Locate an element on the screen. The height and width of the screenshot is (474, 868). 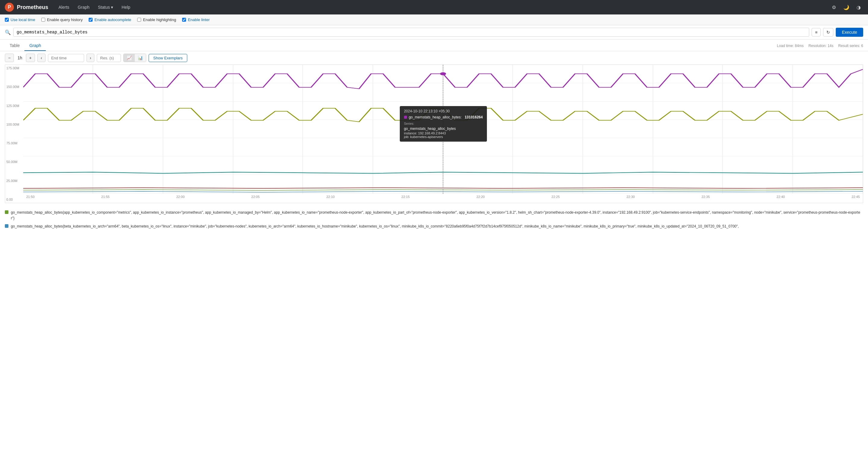
use-local-time-label: Use local time is located at coordinates (20, 20).